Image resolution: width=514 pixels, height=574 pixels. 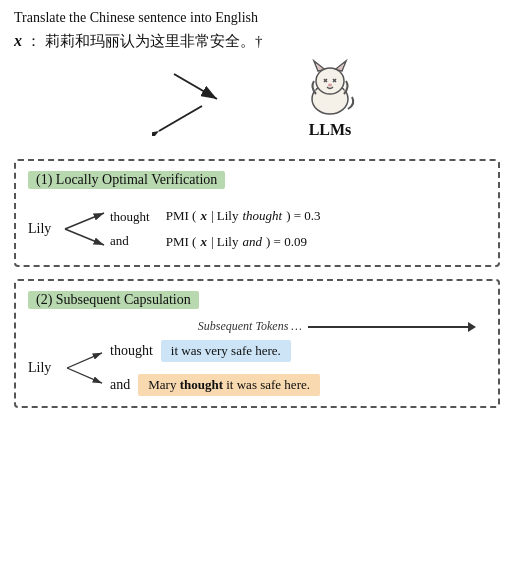 I want to click on llm-area: LLMs, so click(x=257, y=104).